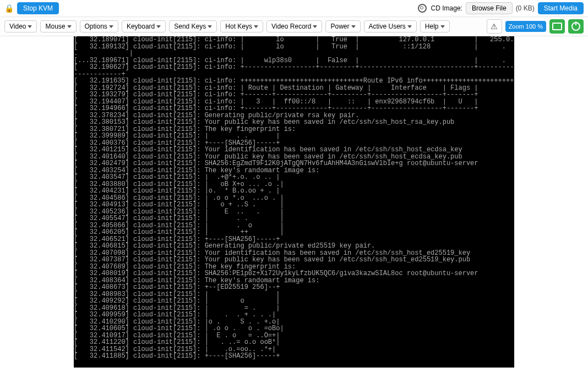 This screenshot has height=389, width=588. I want to click on screen-icon, so click(557, 26).